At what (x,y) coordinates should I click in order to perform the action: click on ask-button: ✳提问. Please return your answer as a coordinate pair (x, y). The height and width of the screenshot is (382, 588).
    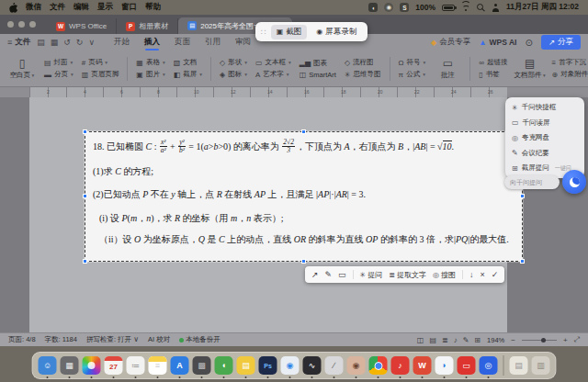
    Looking at the image, I should click on (371, 275).